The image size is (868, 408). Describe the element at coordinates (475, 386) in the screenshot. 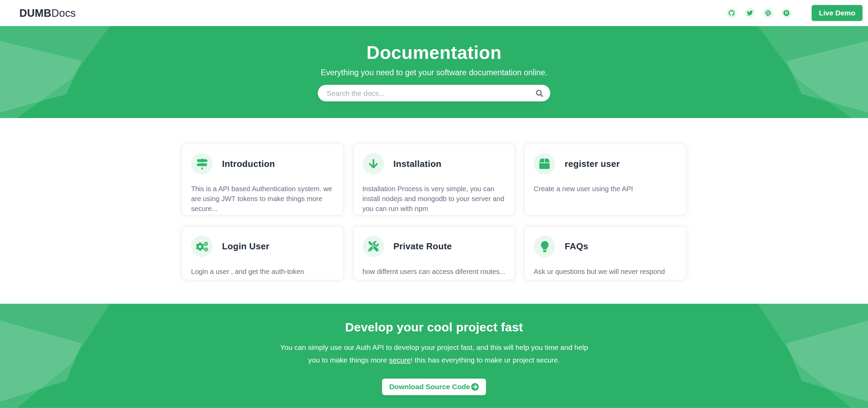

I see `arrow-circle-right-icon` at that location.